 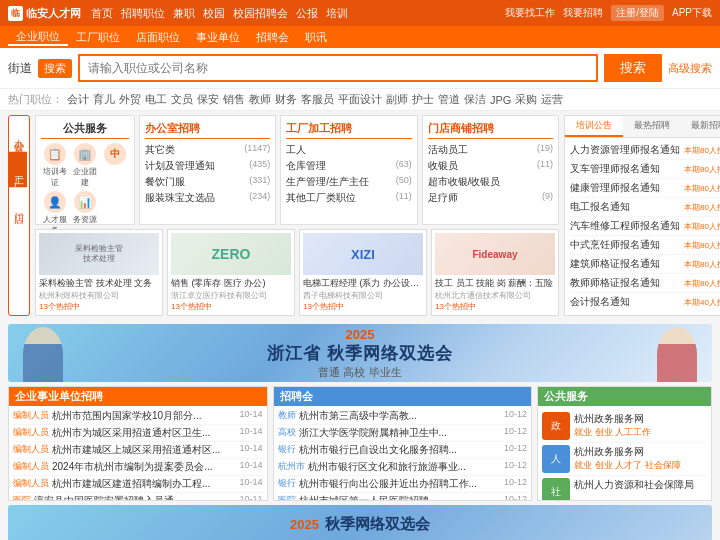 I want to click on nav-recruit: 招聘职位, so click(x=143, y=14).